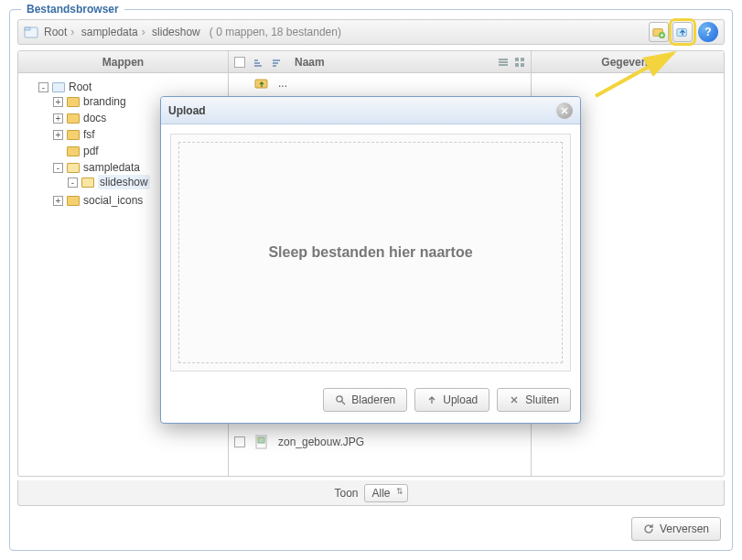 The image size is (742, 560). Describe the element at coordinates (565, 111) in the screenshot. I see `close-icon` at that location.